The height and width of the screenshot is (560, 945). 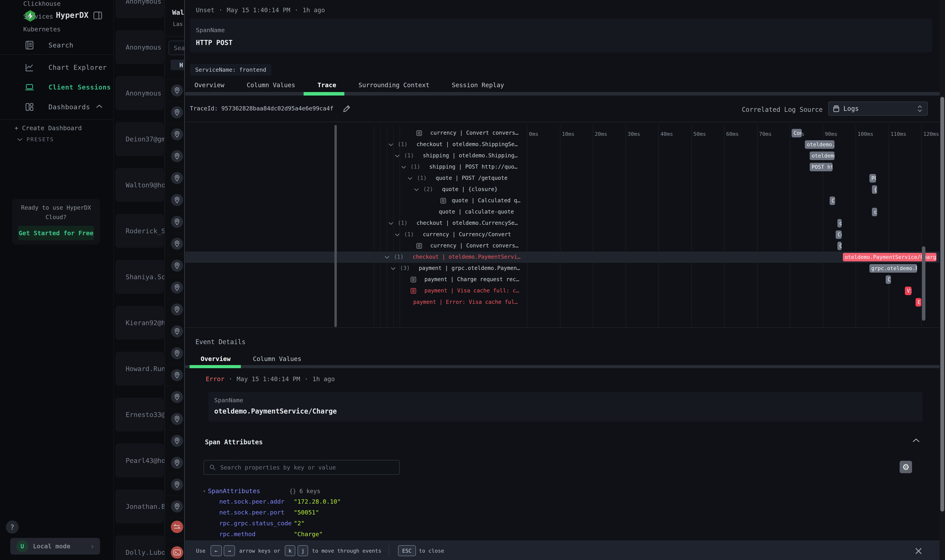 I want to click on drawer-tab: Trace, so click(x=327, y=85).